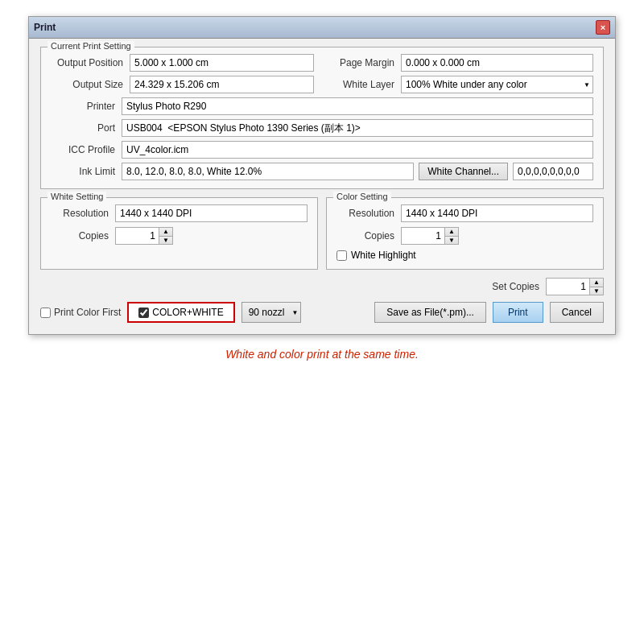  What do you see at coordinates (143, 312) in the screenshot?
I see `color-white-checkbox` at bounding box center [143, 312].